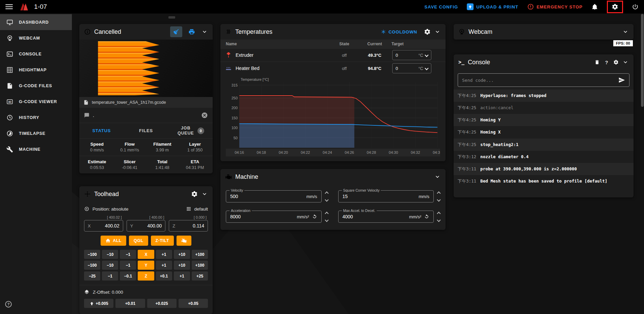 The width and height of the screenshot is (644, 314). What do you see at coordinates (130, 304) in the screenshot?
I see `z-offset-button: +0.01` at bounding box center [130, 304].